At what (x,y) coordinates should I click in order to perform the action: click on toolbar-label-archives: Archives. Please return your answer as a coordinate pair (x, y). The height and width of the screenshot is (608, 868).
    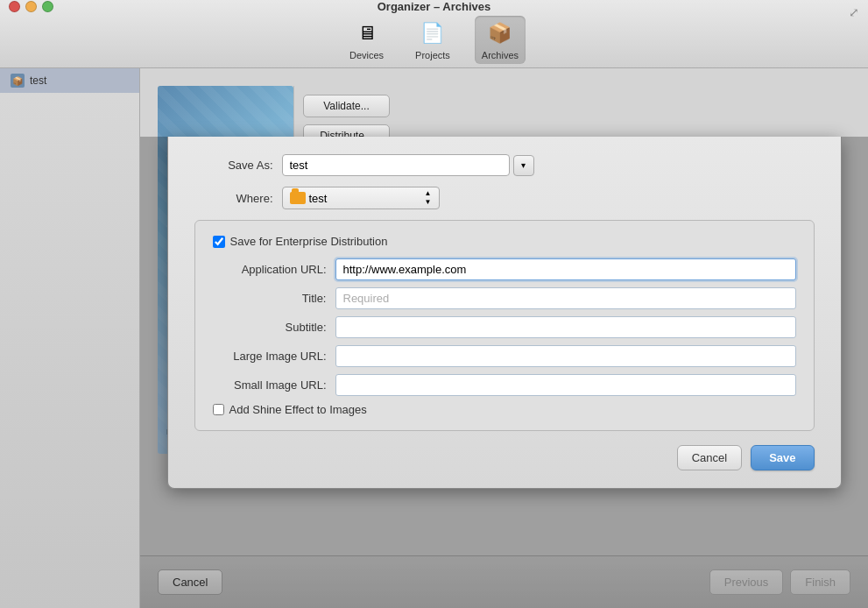
    Looking at the image, I should click on (500, 55).